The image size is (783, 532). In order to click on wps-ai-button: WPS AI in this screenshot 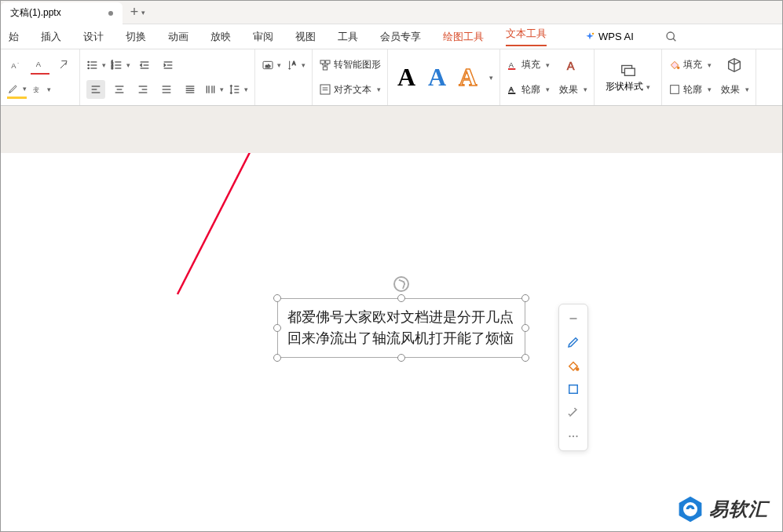, I will do `click(609, 36)`.